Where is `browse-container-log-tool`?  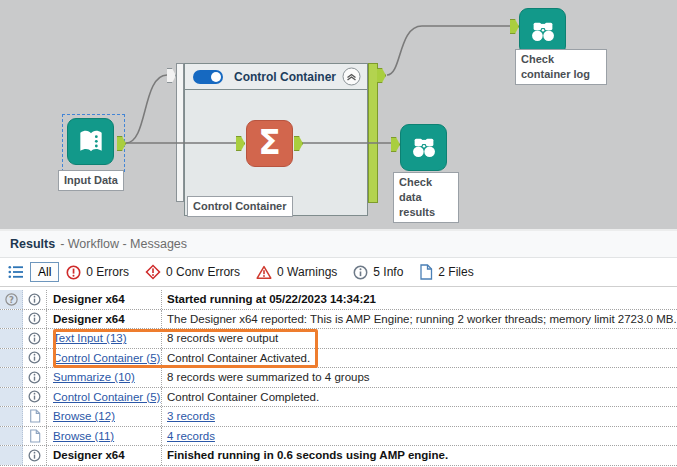 browse-container-log-tool is located at coordinates (542, 32).